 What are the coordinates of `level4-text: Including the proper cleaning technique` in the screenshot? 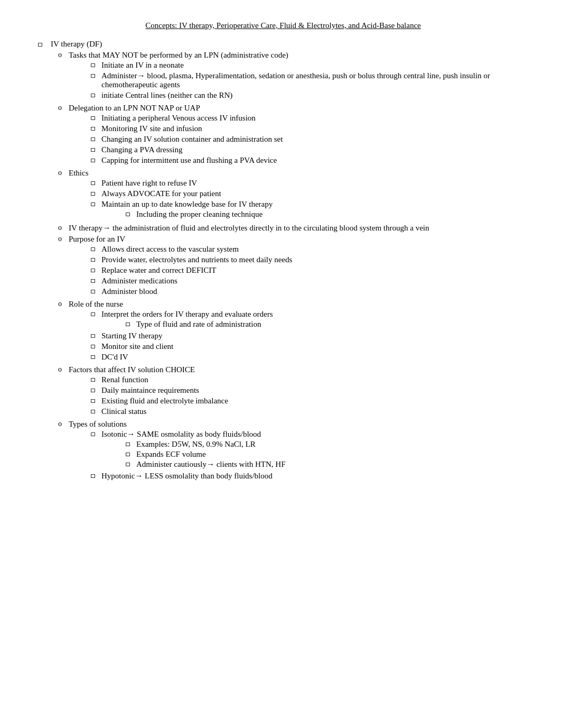 It's located at (200, 215).